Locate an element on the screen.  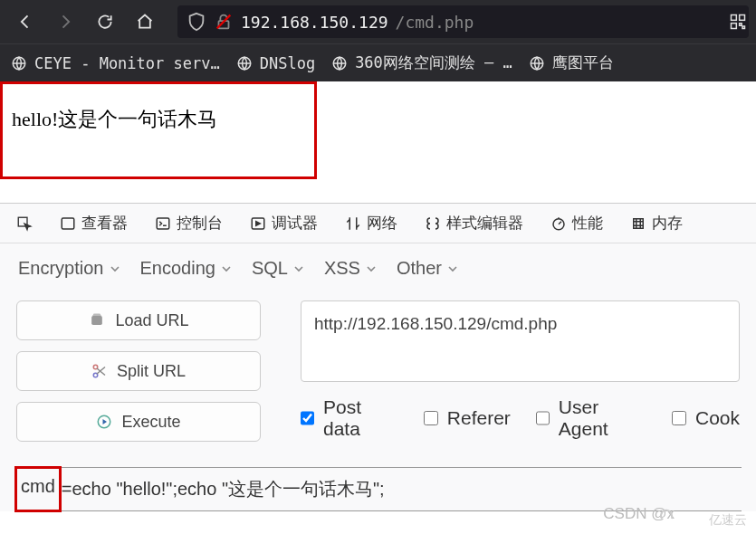
insecure-lock-icon is located at coordinates (224, 22).